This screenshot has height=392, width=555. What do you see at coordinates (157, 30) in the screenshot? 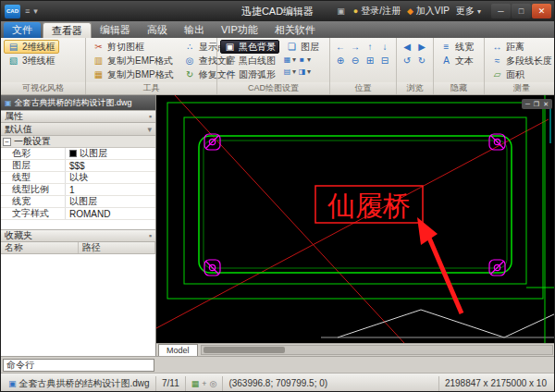
I see `tab-advanced: 高级` at bounding box center [157, 30].